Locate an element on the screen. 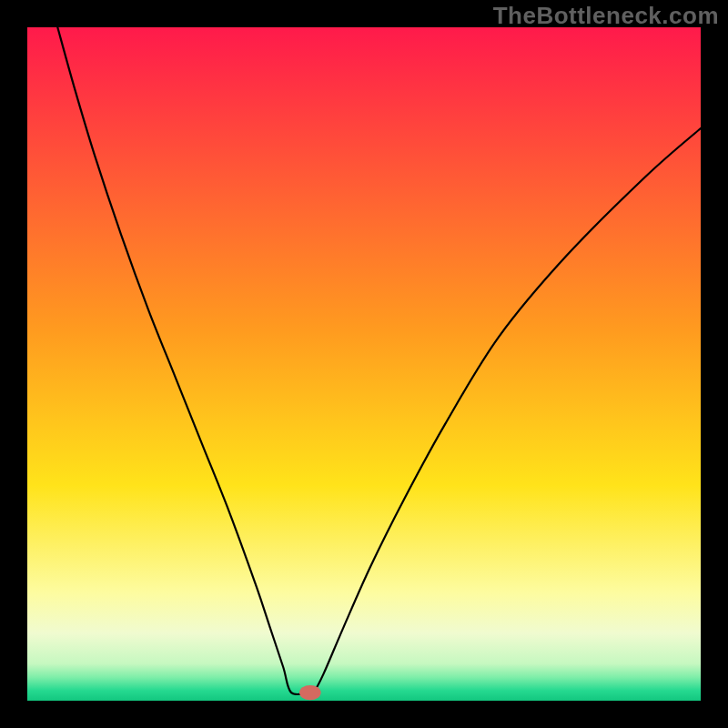 The image size is (728, 728). minimum-marker is located at coordinates (310, 693).